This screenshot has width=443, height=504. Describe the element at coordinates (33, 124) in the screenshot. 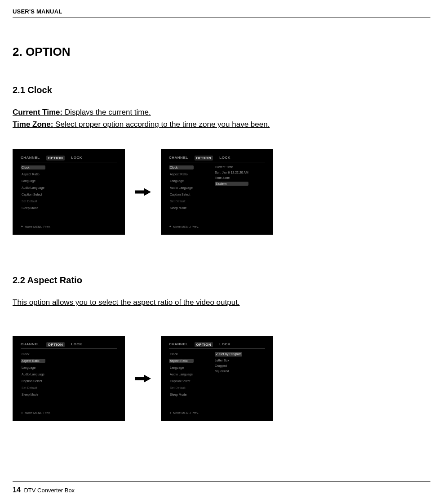

I see `time-zone-label: Time Zone:` at that location.